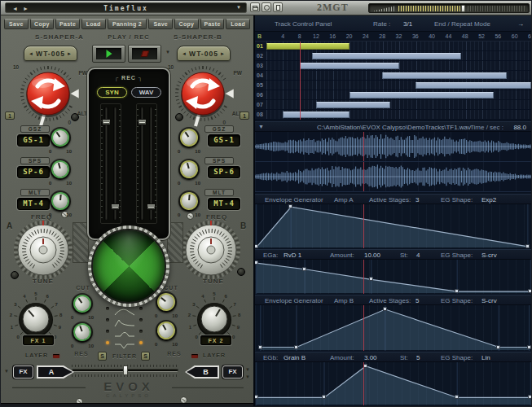  What do you see at coordinates (125, 343) in the screenshot?
I see `filter-shape-notch-icon` at bounding box center [125, 343].